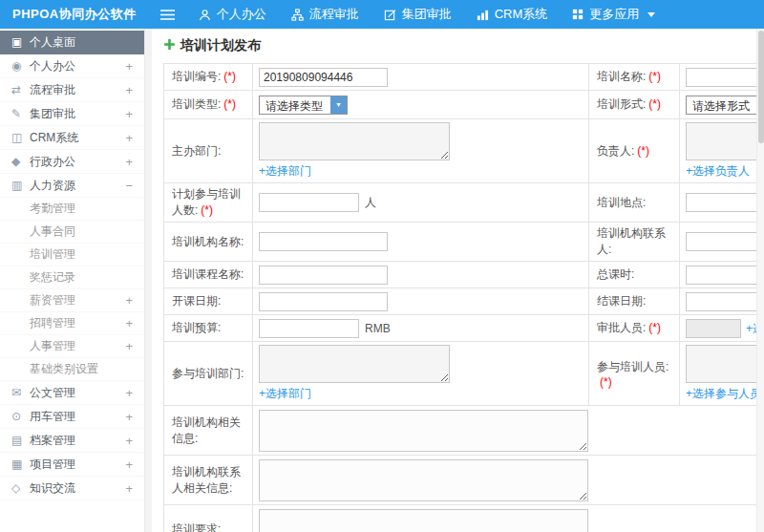 This screenshot has width=764, height=532. Describe the element at coordinates (73, 67) in the screenshot. I see `sidebar-item-personal-office: ◉ 个人办公 +` at that location.